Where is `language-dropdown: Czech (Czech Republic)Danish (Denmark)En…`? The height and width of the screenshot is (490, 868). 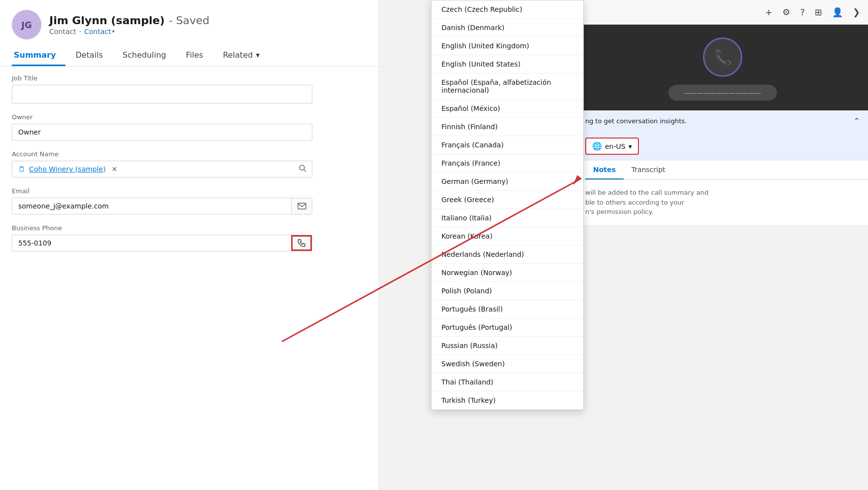
language-dropdown: Czech (Czech Republic)Danish (Denmark)En… is located at coordinates (507, 205).